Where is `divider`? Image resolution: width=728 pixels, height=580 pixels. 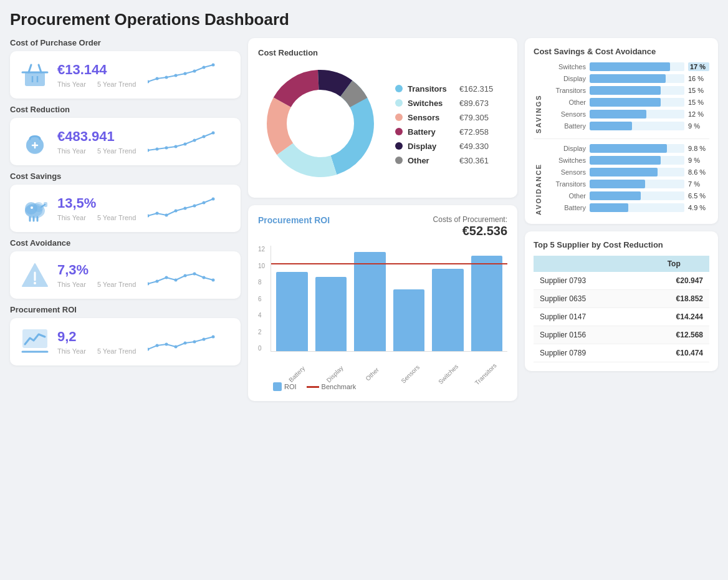
divider is located at coordinates (621, 138).